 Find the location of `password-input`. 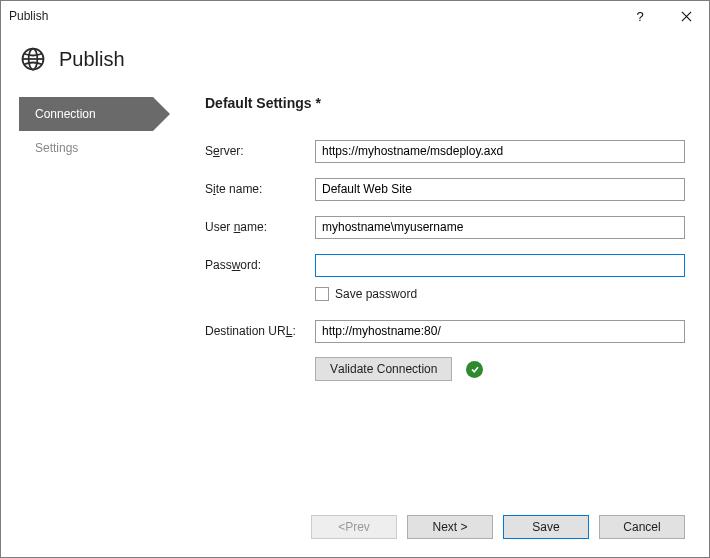

password-input is located at coordinates (500, 266).